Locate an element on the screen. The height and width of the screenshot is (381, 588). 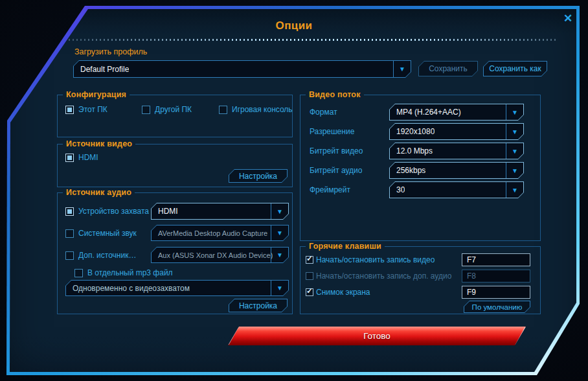
done-button-label: Готово is located at coordinates (377, 336).